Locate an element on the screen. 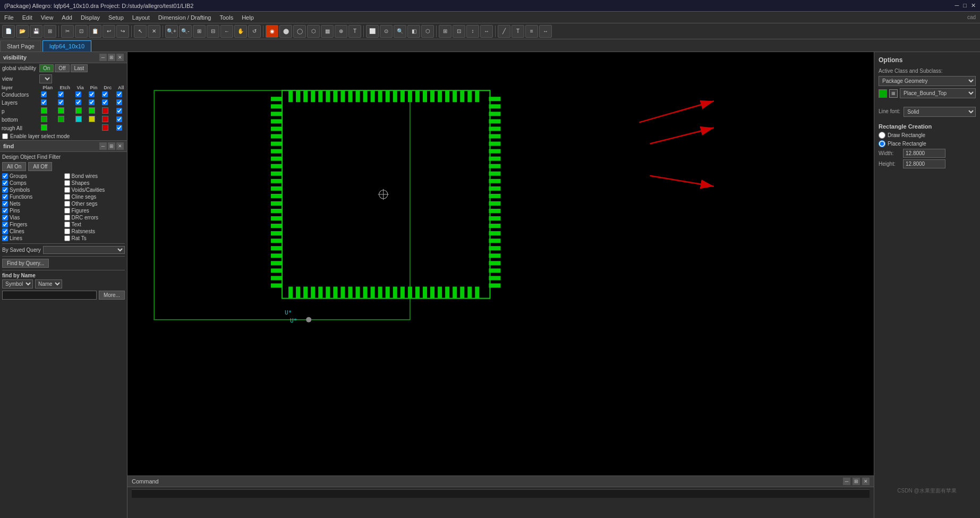 Image resolution: width=980 pixels, height=518 pixels. symbols-check is located at coordinates (5, 190).